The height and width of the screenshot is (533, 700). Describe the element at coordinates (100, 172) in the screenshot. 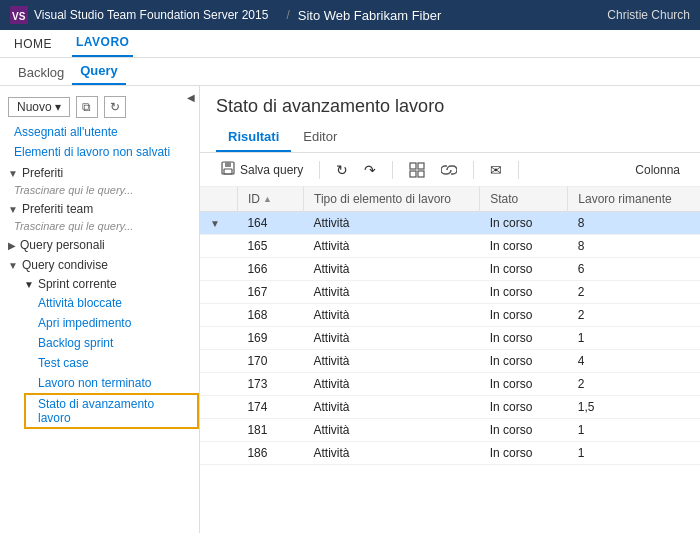

I see `sidebar-preferiti-section: ▼ Preferiti` at that location.